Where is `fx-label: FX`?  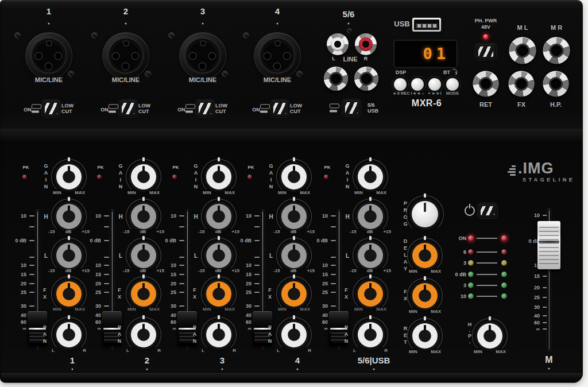
fx-label: FX is located at coordinates (45, 294).